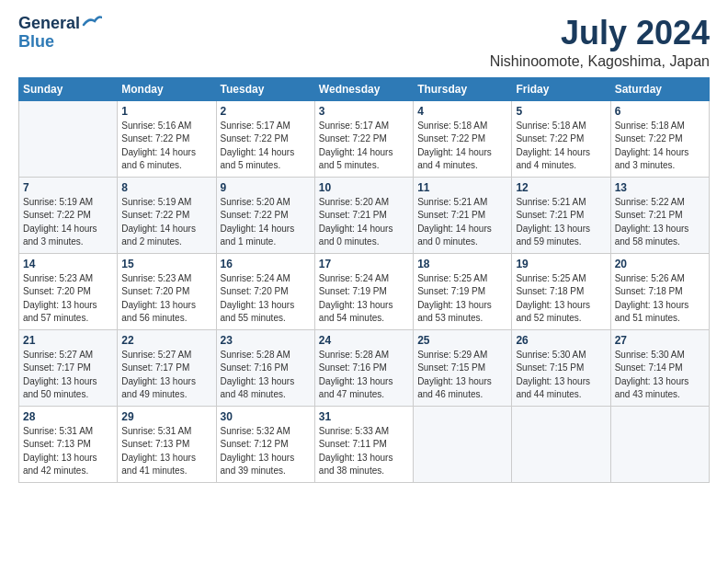 The width and height of the screenshot is (728, 563). I want to click on day-number: 1, so click(166, 111).